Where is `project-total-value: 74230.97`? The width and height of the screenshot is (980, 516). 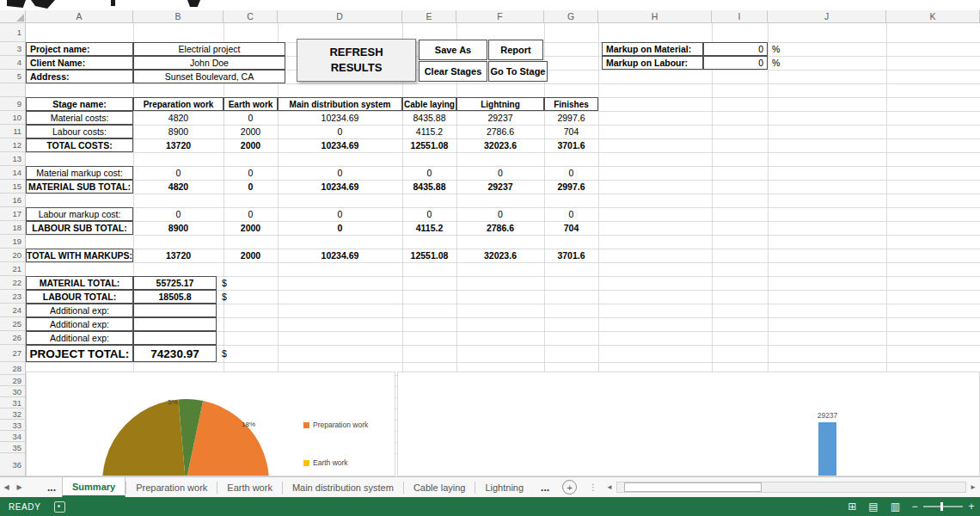
project-total-value: 74230.97 is located at coordinates (175, 353).